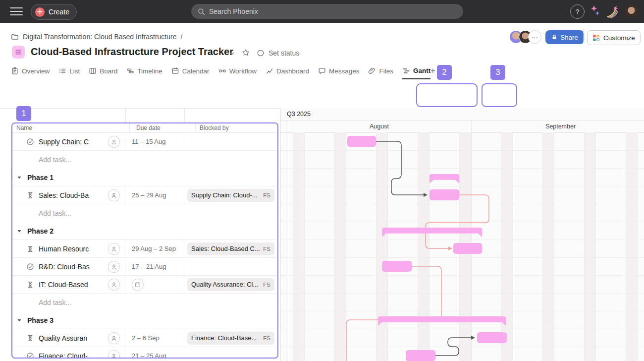 The height and width of the screenshot is (361, 644). I want to click on blocked-by-cell: Supply Chain: Cloud-...FS, so click(231, 195).